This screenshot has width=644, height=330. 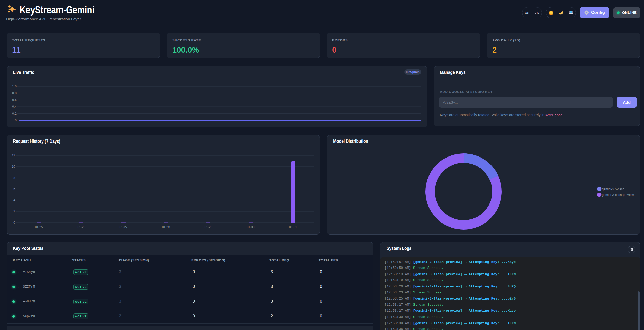 I want to click on svg-text: 01-27, so click(x=124, y=227).